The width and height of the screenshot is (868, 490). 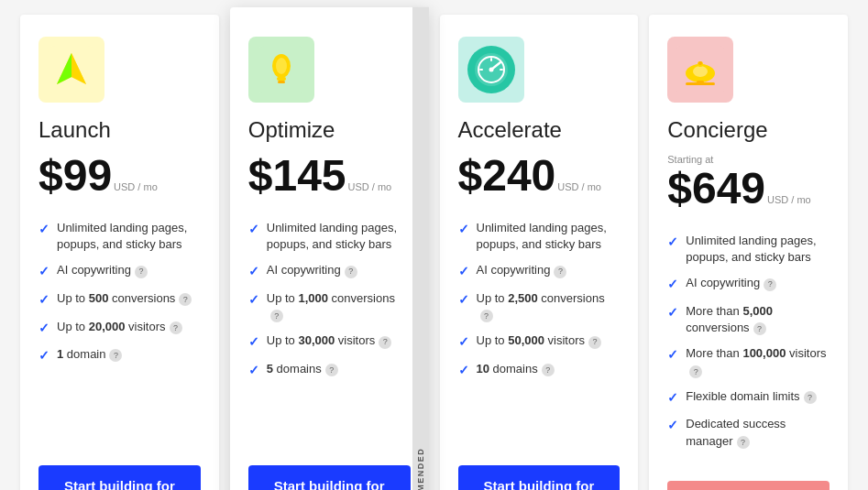 I want to click on feature-text-optimize-3: Up to 30,000 visitors?, so click(x=330, y=341).